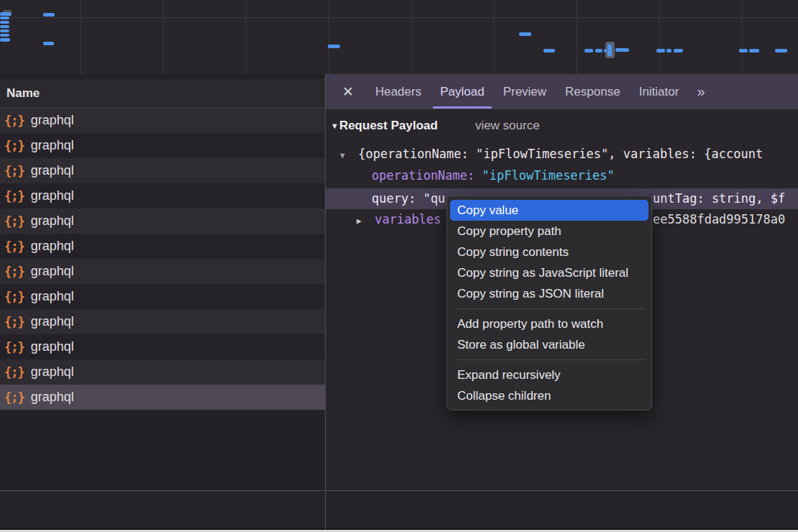 The image size is (798, 532). I want to click on column-header-name: Name, so click(162, 93).